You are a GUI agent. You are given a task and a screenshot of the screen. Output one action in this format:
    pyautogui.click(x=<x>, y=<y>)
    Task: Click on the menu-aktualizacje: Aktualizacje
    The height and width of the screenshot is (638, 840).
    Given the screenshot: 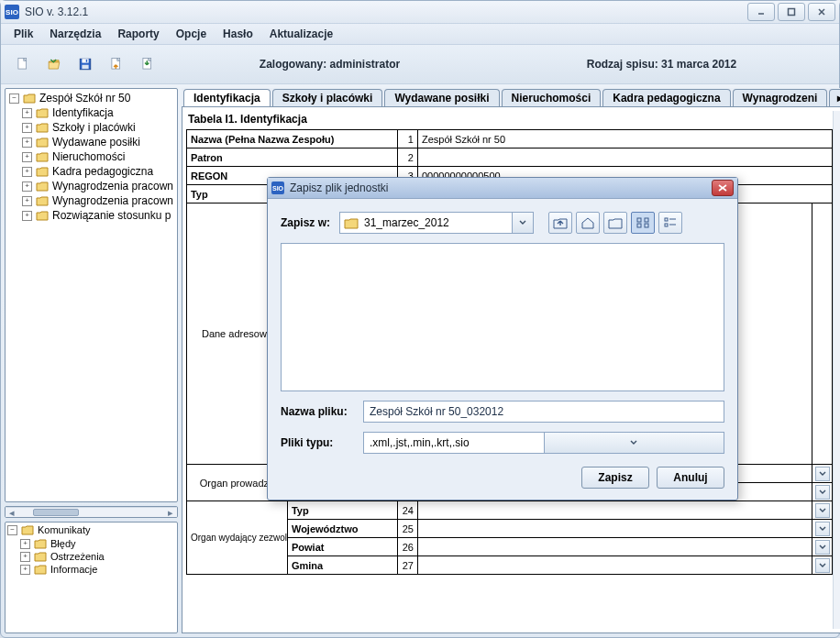 What is the action you would take?
    pyautogui.click(x=301, y=34)
    